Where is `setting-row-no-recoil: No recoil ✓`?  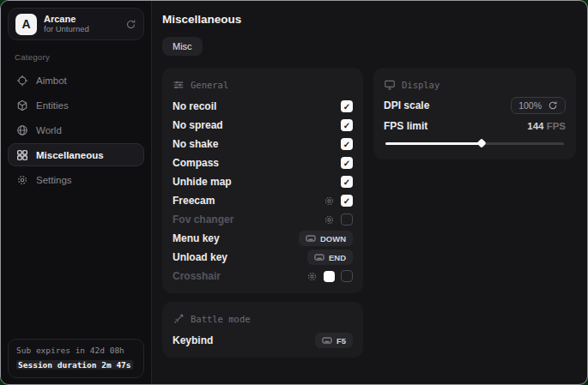
setting-row-no-recoil: No recoil ✓ is located at coordinates (263, 106).